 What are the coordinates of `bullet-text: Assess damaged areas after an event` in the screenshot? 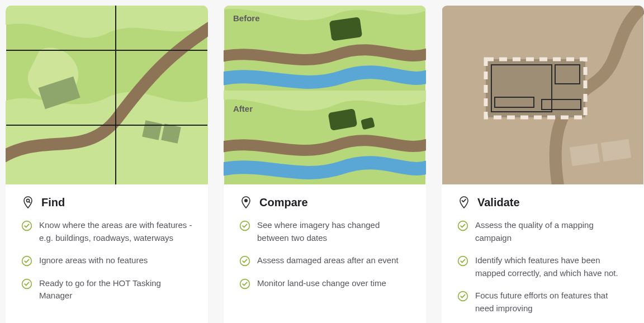 It's located at (328, 260).